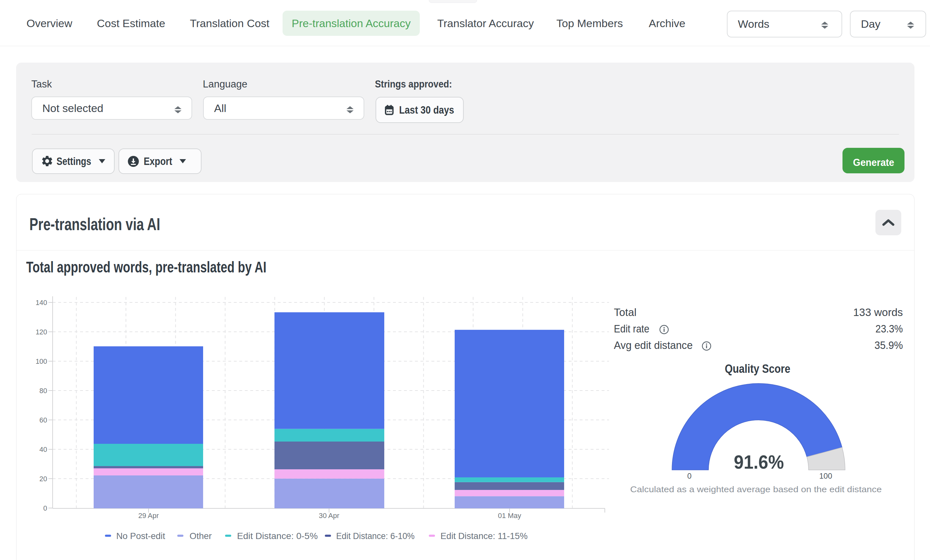 This screenshot has height=560, width=930. What do you see at coordinates (653, 345) in the screenshot?
I see `svg-text: Avg edit distance` at bounding box center [653, 345].